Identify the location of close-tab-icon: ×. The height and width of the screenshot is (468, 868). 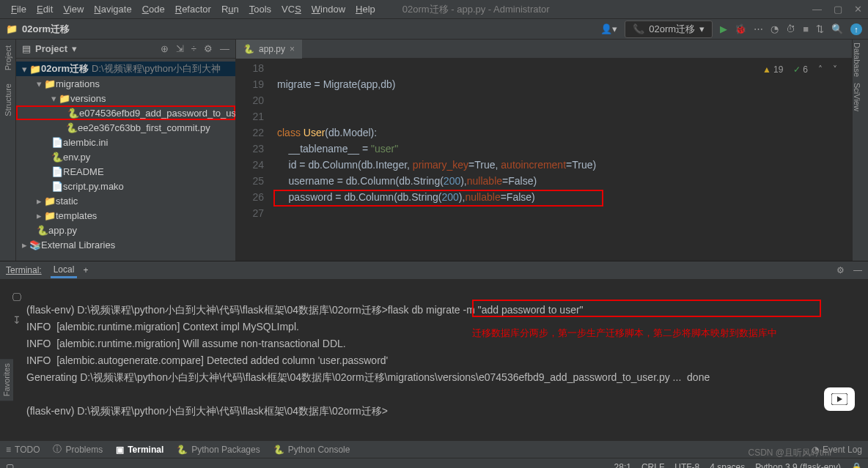
(292, 49).